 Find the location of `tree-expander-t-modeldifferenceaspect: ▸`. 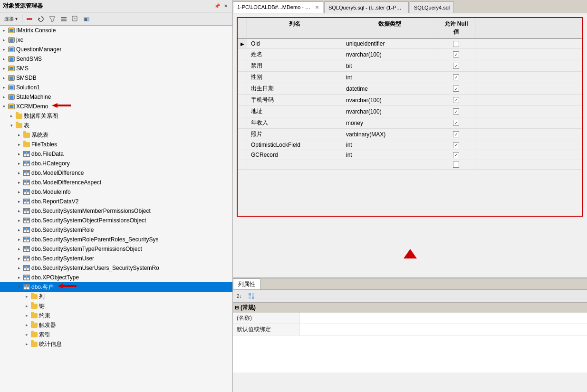

tree-expander-t-modeldifferenceaspect: ▸ is located at coordinates (19, 182).